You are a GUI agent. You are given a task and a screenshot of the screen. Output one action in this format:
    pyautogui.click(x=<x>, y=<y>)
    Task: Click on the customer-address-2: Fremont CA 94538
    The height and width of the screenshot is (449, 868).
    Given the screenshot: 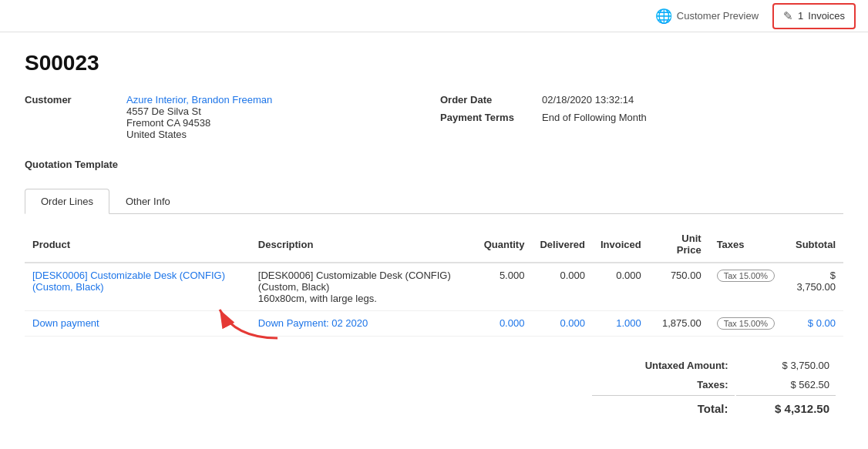 What is the action you would take?
    pyautogui.click(x=199, y=123)
    